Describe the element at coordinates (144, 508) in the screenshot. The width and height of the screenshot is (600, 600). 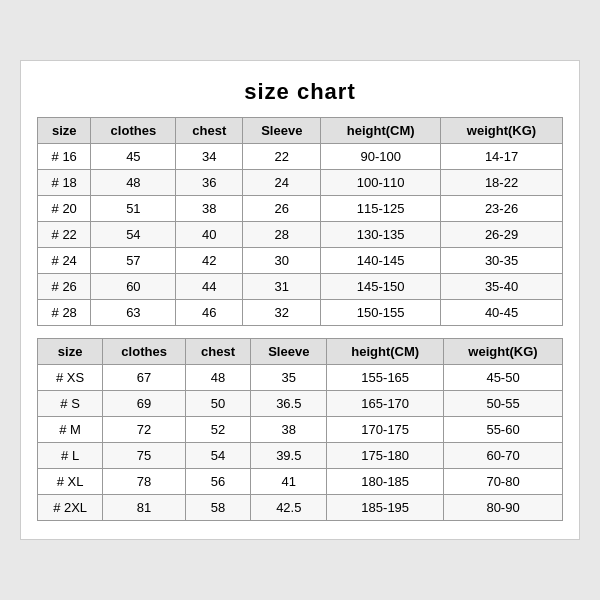
I see `table-cell: 81` at that location.